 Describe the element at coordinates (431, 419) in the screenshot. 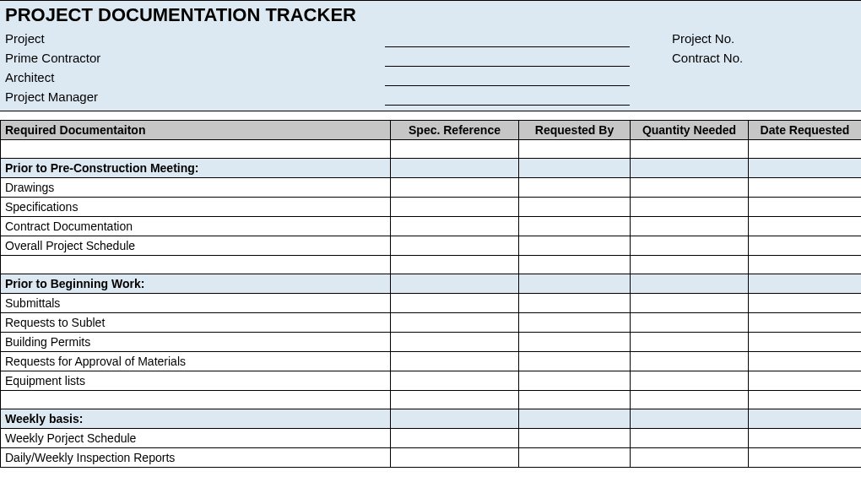

I see `section-heading-row: Weekly basis:` at that location.